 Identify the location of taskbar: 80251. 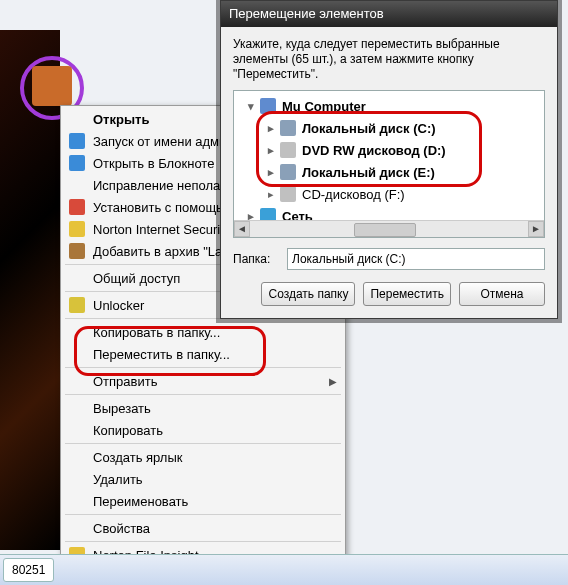
(284, 570).